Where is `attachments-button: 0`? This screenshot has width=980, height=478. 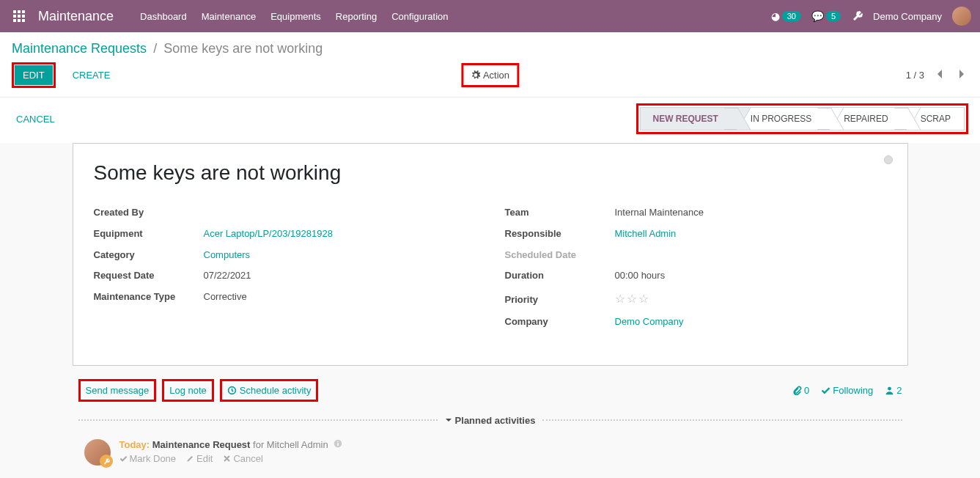 attachments-button: 0 is located at coordinates (800, 390).